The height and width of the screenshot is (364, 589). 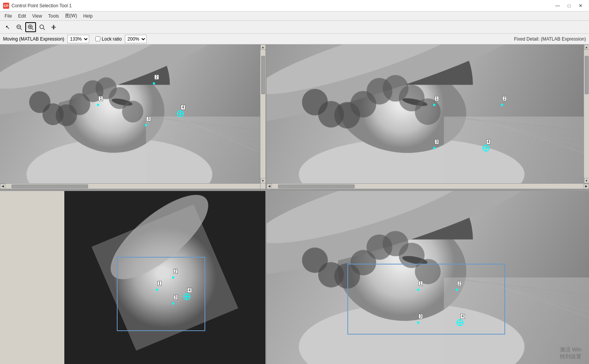 What do you see at coordinates (587, 75) in the screenshot?
I see `vscroll-thumb-tr` at bounding box center [587, 75].